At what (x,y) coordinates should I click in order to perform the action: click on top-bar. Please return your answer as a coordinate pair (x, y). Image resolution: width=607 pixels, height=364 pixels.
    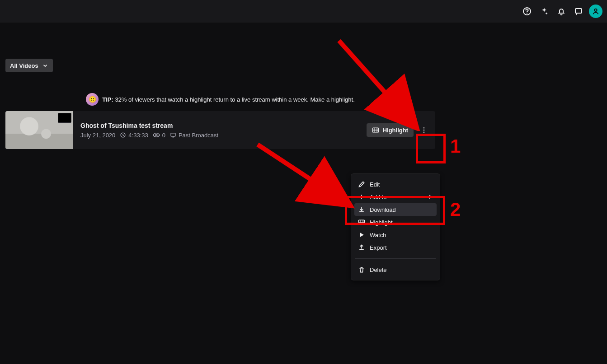
    Looking at the image, I should click on (304, 11).